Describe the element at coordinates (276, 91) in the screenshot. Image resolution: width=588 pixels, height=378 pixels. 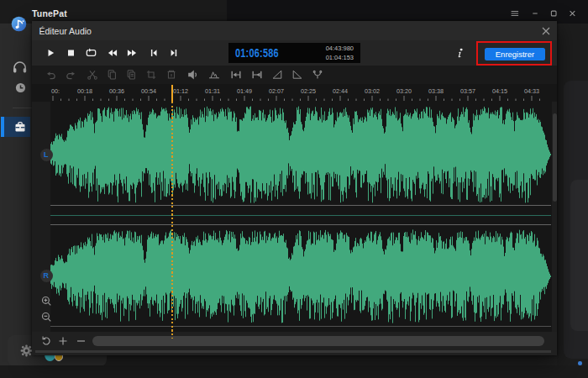
I see `svg-text: 02:07` at that location.